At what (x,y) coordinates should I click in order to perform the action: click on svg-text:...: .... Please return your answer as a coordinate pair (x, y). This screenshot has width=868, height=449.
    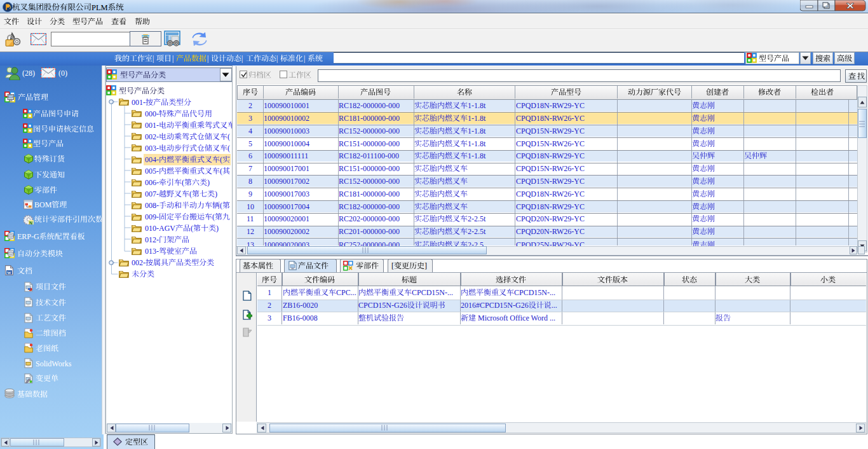
    Looking at the image, I should click on (554, 305).